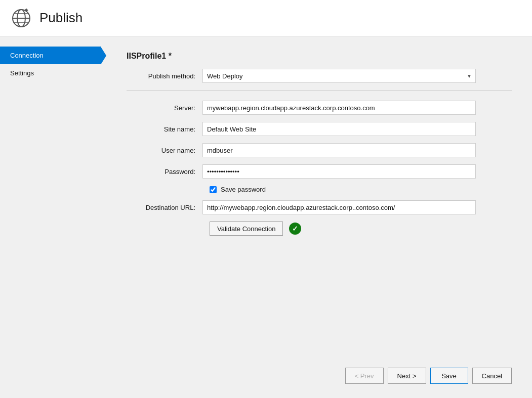 This screenshot has height=398, width=532. What do you see at coordinates (319, 129) in the screenshot?
I see `site-name-row: Site name:` at bounding box center [319, 129].